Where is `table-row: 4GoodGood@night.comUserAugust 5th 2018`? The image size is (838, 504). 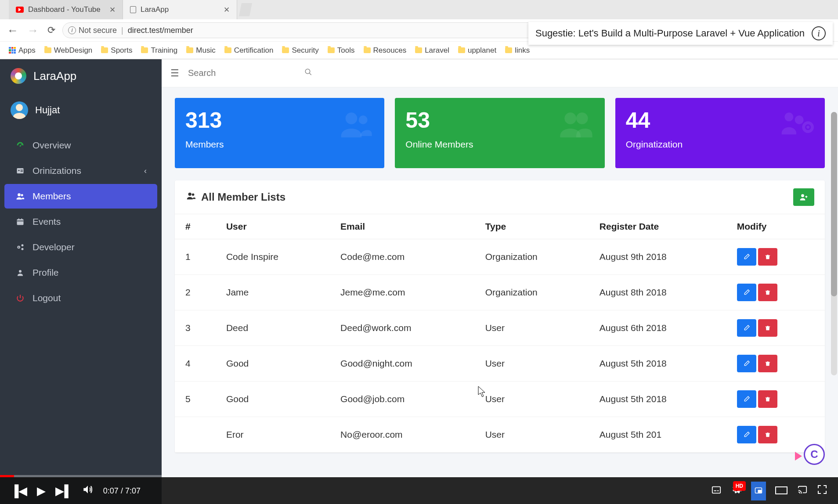
table-row: 4GoodGood@night.comUserAugust 5th 2018 is located at coordinates (500, 364).